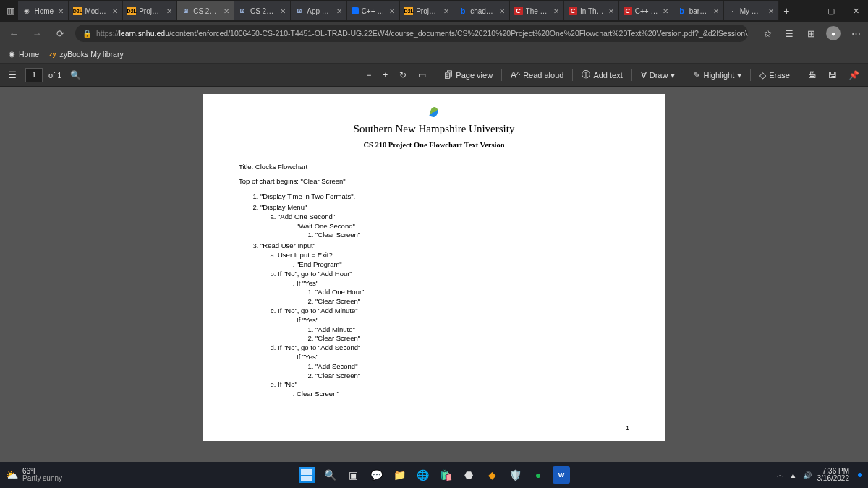  Describe the element at coordinates (319, 12) in the screenshot. I see `tab-label: App Store` at that location.